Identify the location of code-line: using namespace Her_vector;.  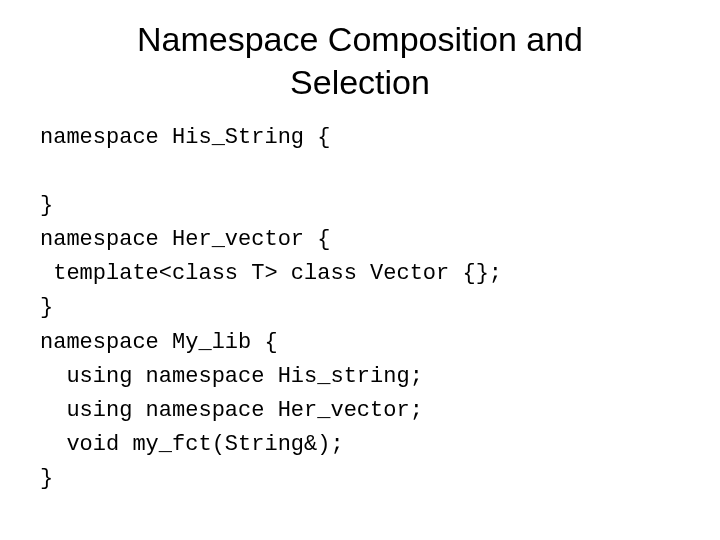
(232, 410).